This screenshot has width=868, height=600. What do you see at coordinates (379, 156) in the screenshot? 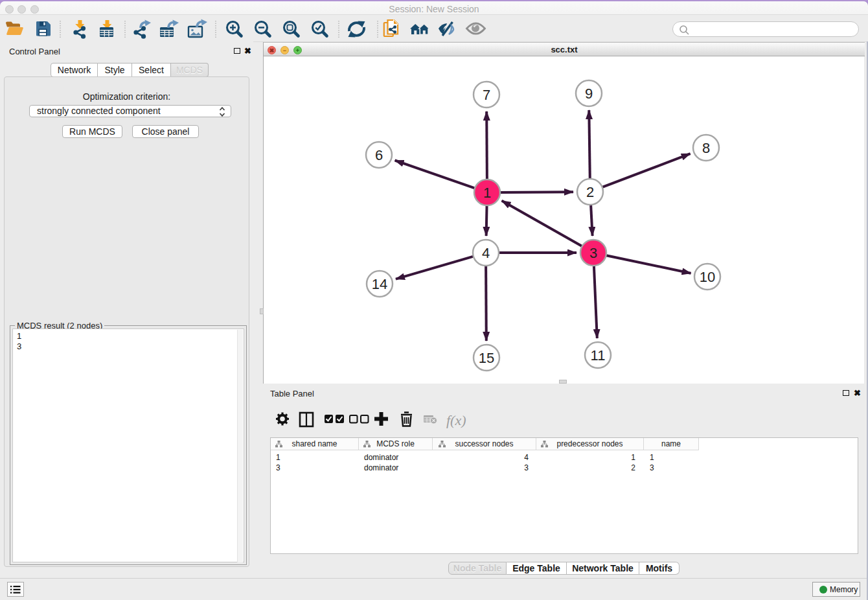
I see `svg-text: 6` at bounding box center [379, 156].